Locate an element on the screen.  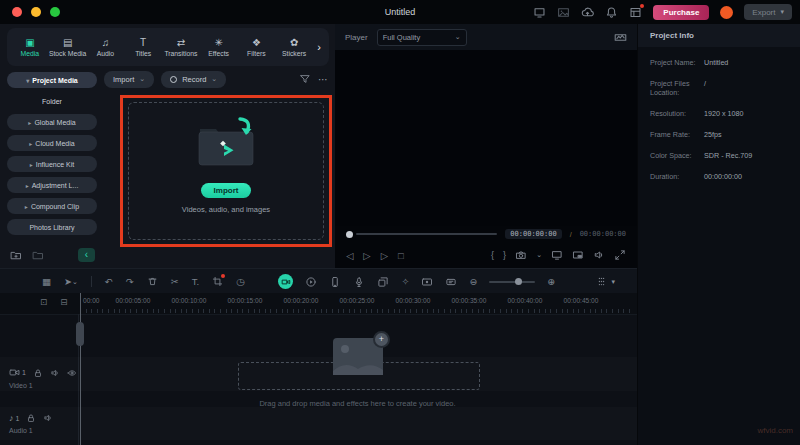
sidebar-item-global-media: ▸ Global Media is located at coordinates (52, 122).